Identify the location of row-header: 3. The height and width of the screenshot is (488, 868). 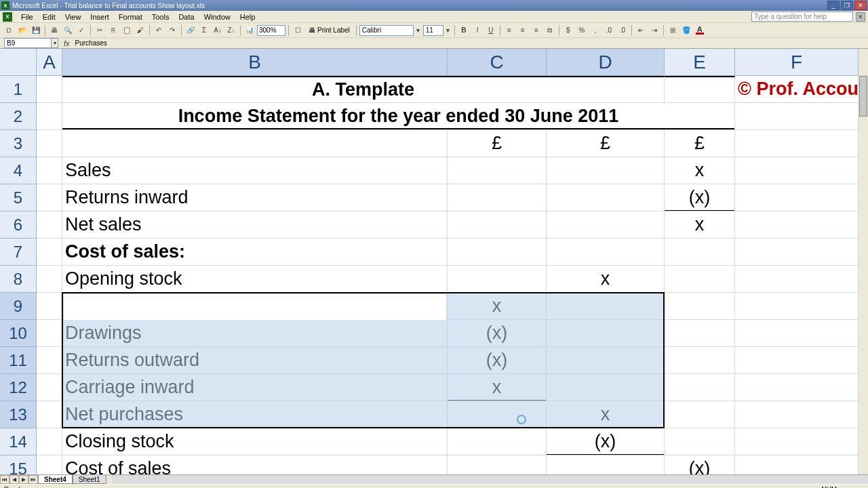
(18, 144).